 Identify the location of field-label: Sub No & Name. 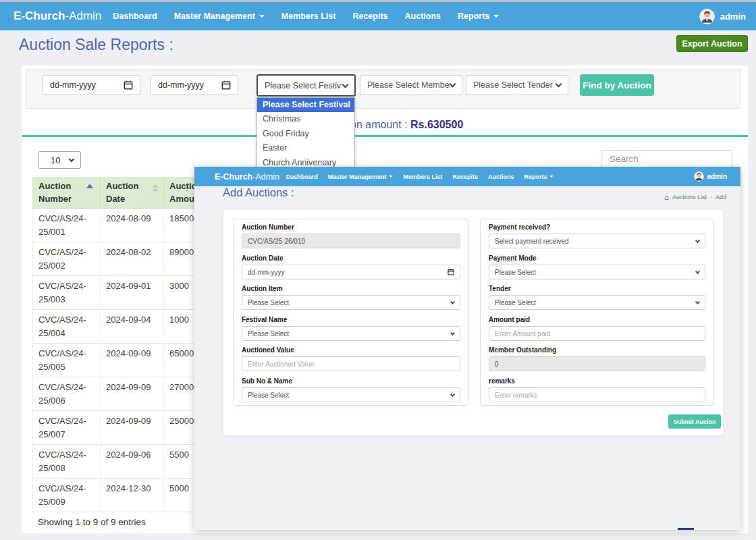
(351, 381).